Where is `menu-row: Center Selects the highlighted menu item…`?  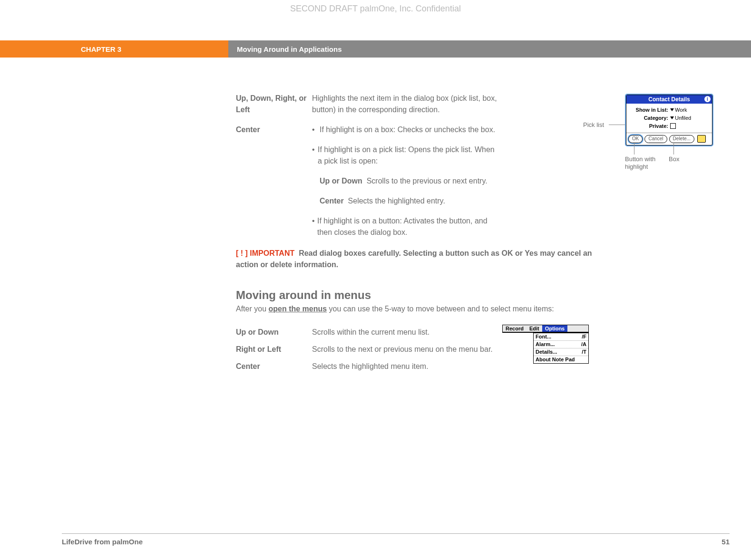
menu-row: Center Selects the highlighted menu item… is located at coordinates (478, 367).